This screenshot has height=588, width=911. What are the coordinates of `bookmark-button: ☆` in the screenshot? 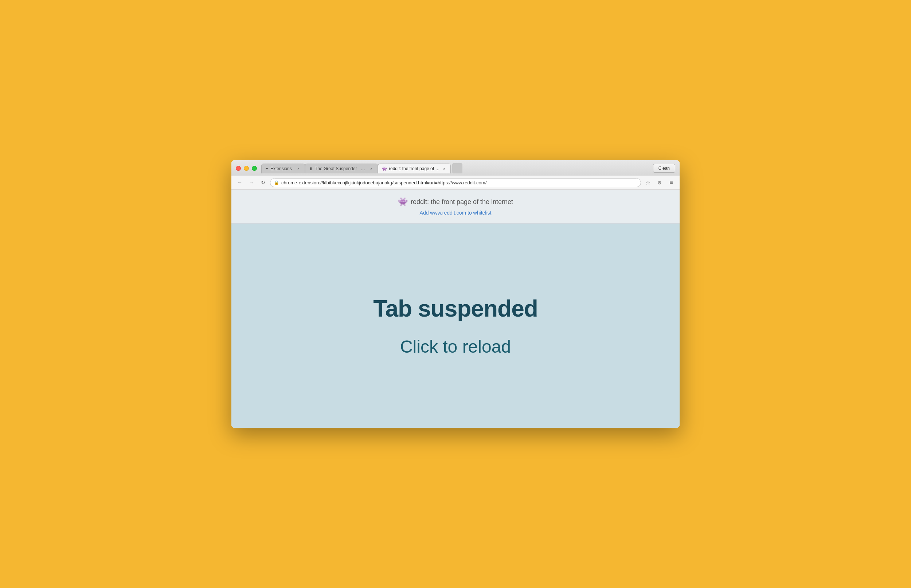 It's located at (648, 183).